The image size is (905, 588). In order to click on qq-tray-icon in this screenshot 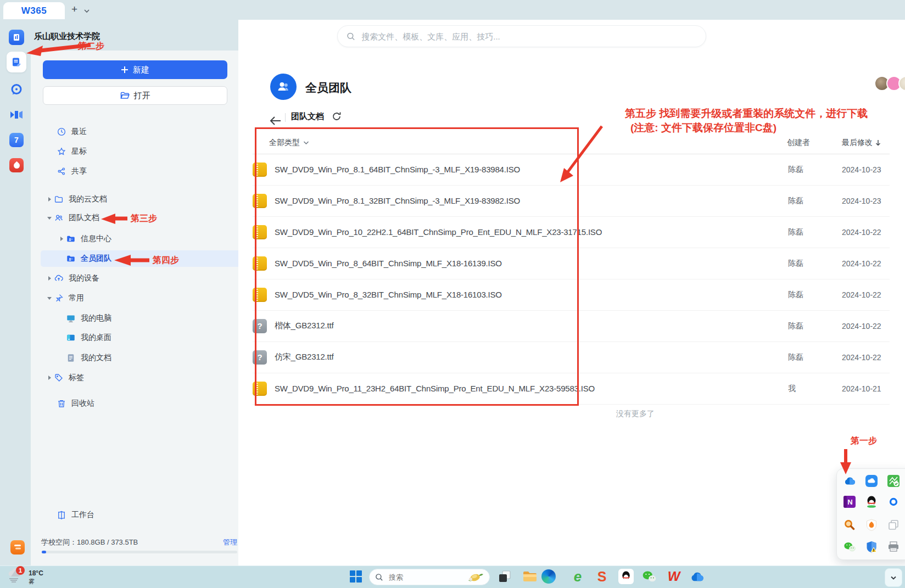, I will do `click(872, 502)`.